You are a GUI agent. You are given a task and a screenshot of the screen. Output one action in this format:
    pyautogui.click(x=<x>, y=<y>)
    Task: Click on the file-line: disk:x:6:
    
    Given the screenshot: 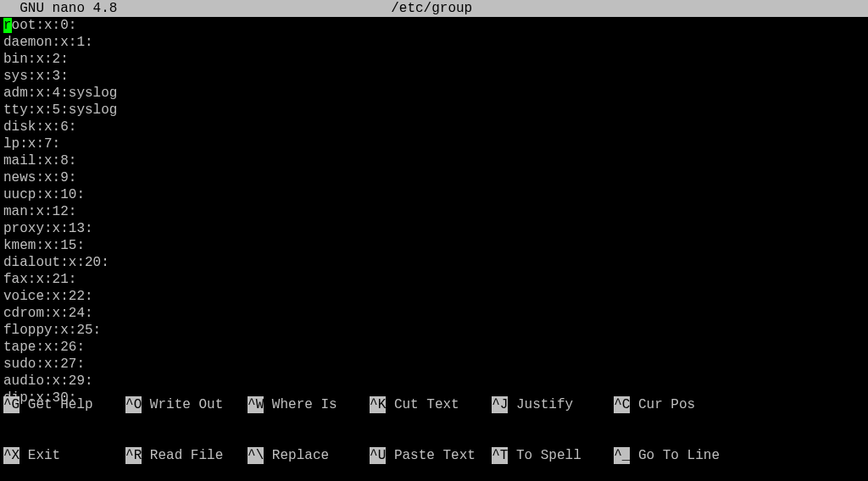 What is the action you would take?
    pyautogui.click(x=434, y=127)
    